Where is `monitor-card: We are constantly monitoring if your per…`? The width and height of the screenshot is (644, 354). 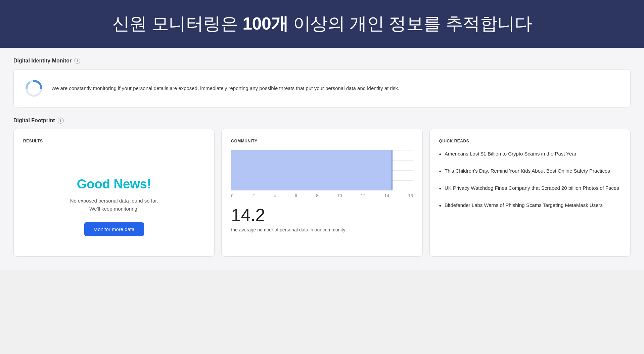 monitor-card: We are constantly monitoring if your per… is located at coordinates (322, 88).